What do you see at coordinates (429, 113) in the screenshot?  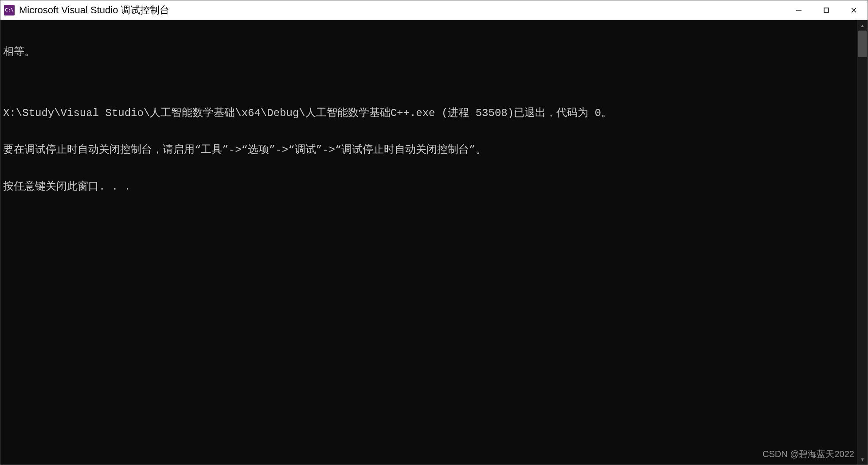 I see `console-line: X:\Study\Visual Studio\人工智能数学基础\x64\Debu…` at bounding box center [429, 113].